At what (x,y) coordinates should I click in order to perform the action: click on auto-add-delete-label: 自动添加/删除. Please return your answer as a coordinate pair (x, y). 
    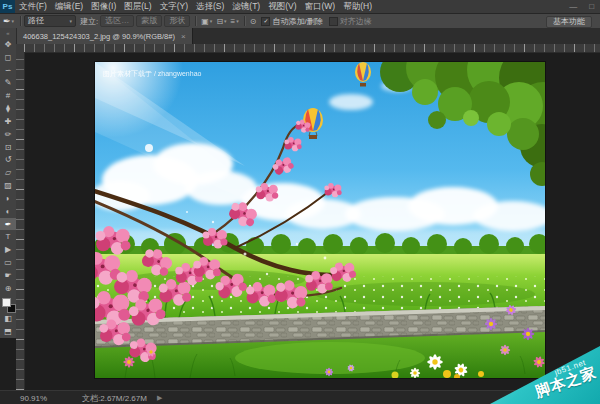
    Looking at the image, I should click on (297, 22).